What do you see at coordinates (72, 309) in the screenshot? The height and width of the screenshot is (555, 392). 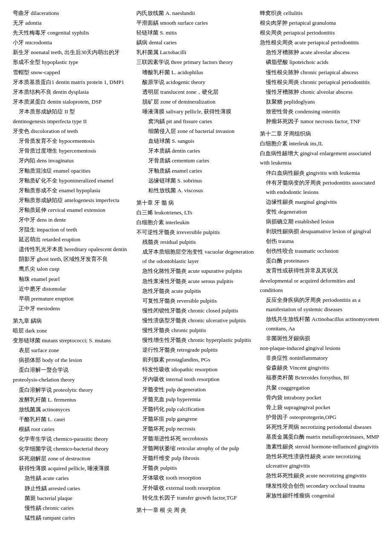 I see `list-item: 正中牙 mesiodens` at bounding box center [72, 309].